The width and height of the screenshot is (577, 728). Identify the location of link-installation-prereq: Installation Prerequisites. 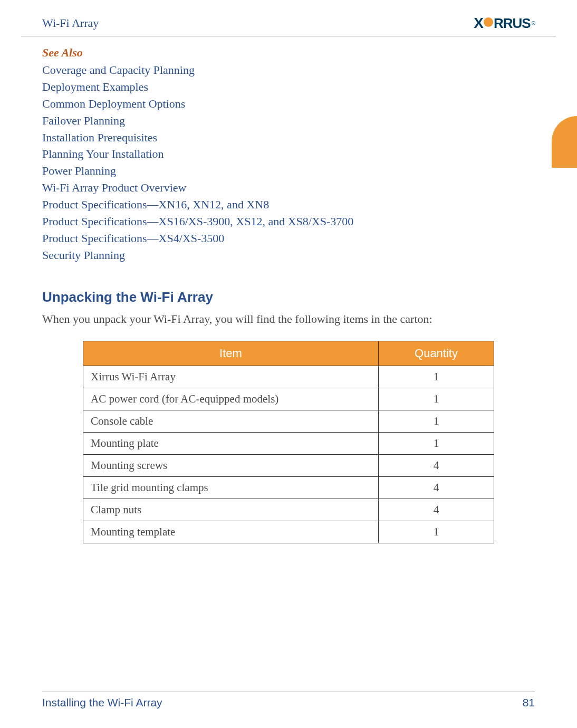
(288, 138).